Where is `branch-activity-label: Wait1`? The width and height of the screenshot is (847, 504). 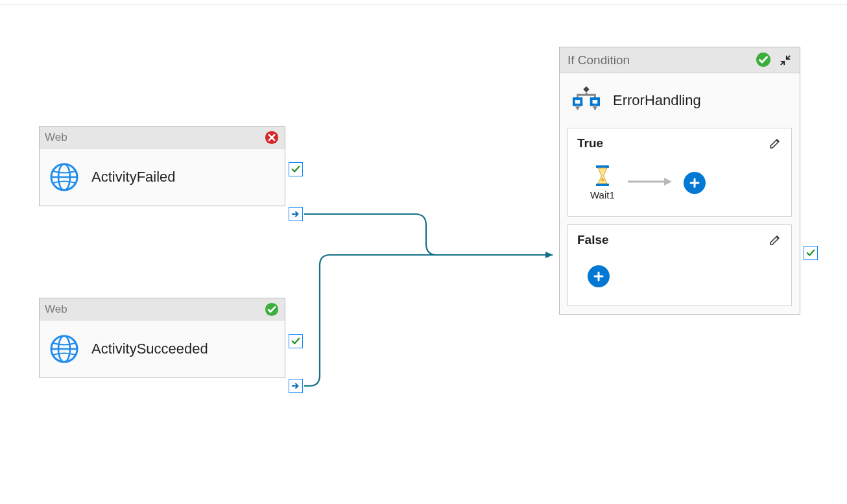
branch-activity-label: Wait1 is located at coordinates (602, 195).